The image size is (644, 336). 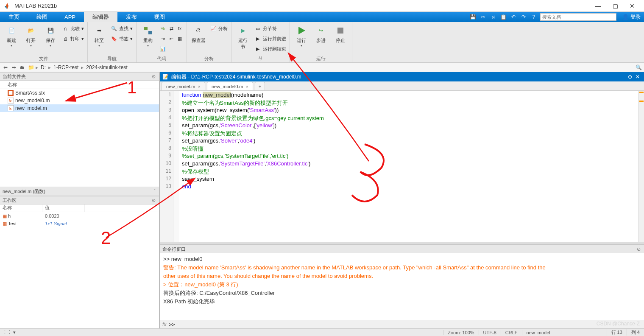 What do you see at coordinates (513, 17) in the screenshot?
I see `qat-undo-icon: ↶` at bounding box center [513, 17].